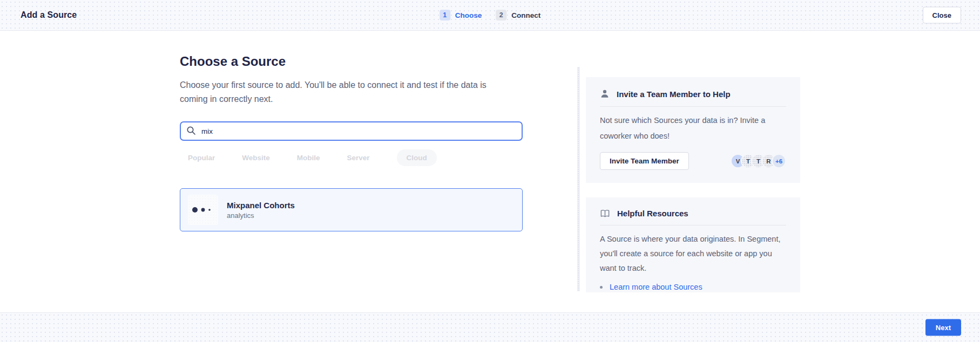 This screenshot has height=342, width=980. What do you see at coordinates (461, 15) in the screenshot?
I see `step-choose: 1 Choose` at bounding box center [461, 15].